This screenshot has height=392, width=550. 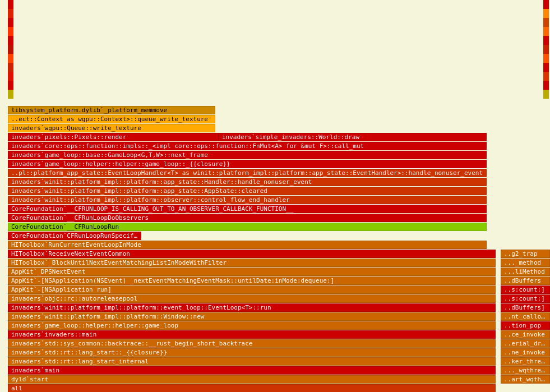 What do you see at coordinates (247, 218) in the screenshot?
I see `flame-row: CoreFoundation`__CFRunLoopDoObservers` at bounding box center [247, 218].